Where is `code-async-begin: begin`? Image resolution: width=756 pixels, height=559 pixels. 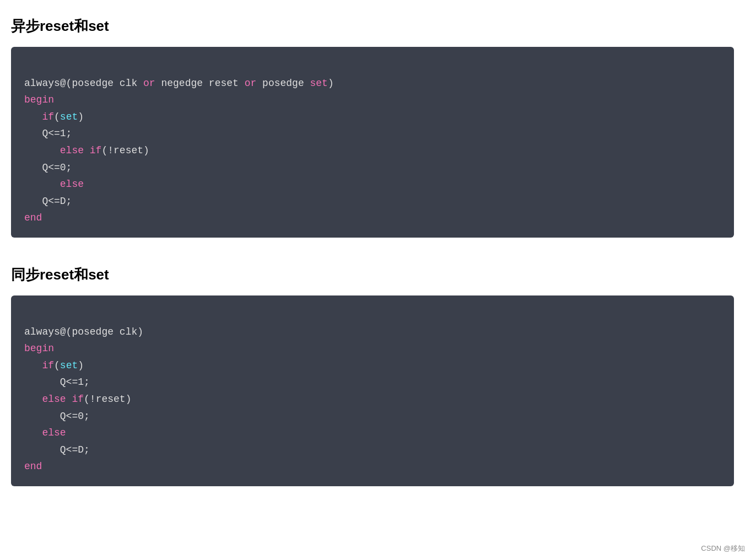
code-async-begin: begin is located at coordinates (39, 100).